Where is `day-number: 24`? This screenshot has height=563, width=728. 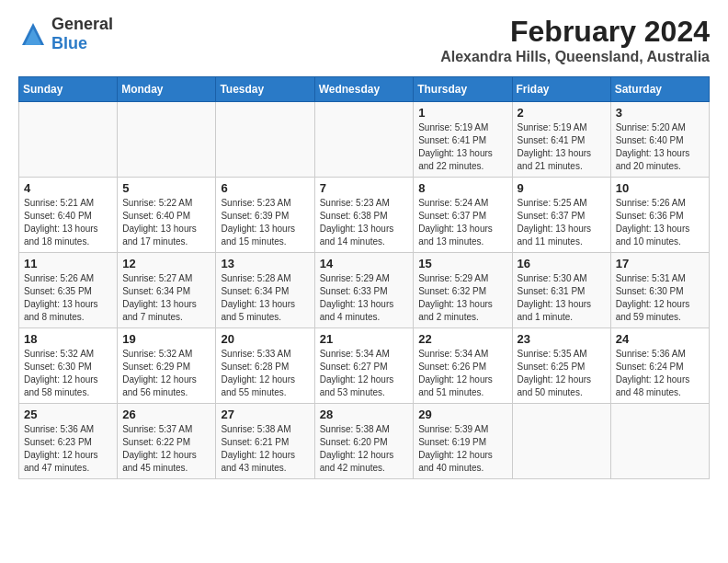 day-number: 24 is located at coordinates (660, 339).